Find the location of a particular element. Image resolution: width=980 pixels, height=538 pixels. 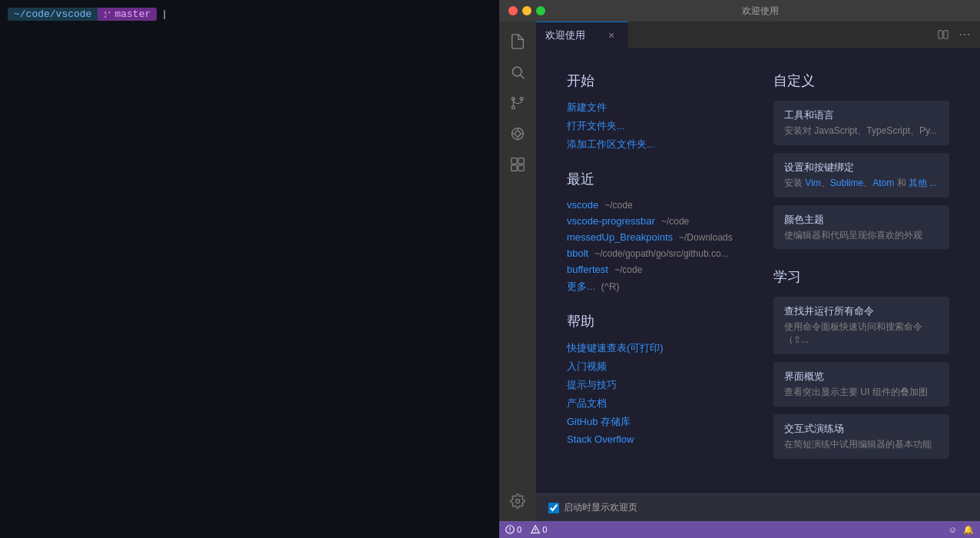

settings-icon is located at coordinates (518, 501).